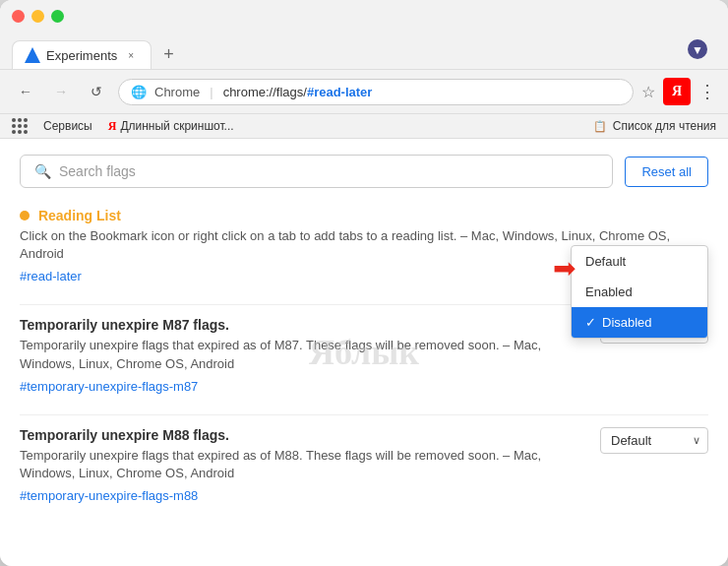 This screenshot has height=566, width=728. What do you see at coordinates (177, 126) in the screenshot?
I see `long-screenshot-label: Длинный скриншот...` at bounding box center [177, 126].